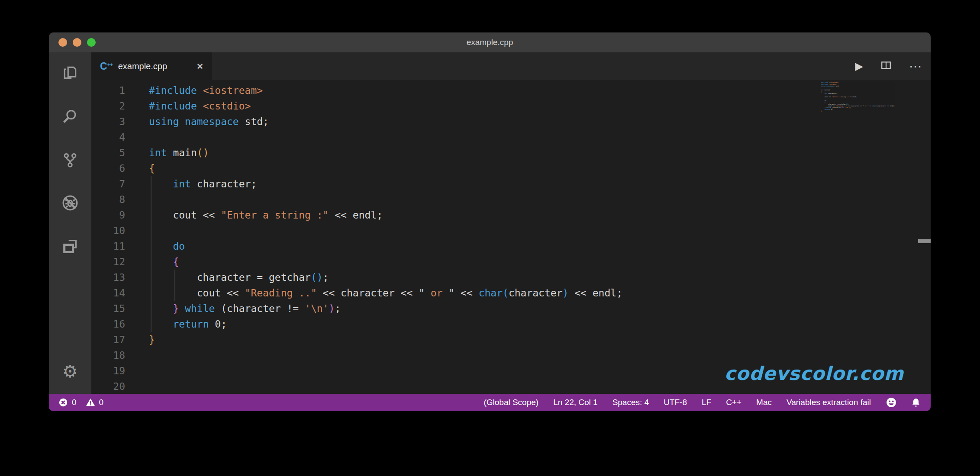  Describe the element at coordinates (916, 402) in the screenshot. I see `notifications-bell-icon` at that location.